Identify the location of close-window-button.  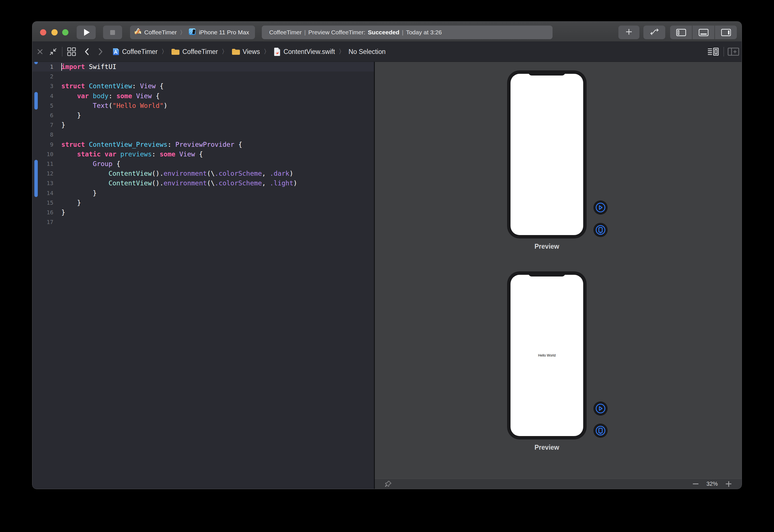
(43, 32).